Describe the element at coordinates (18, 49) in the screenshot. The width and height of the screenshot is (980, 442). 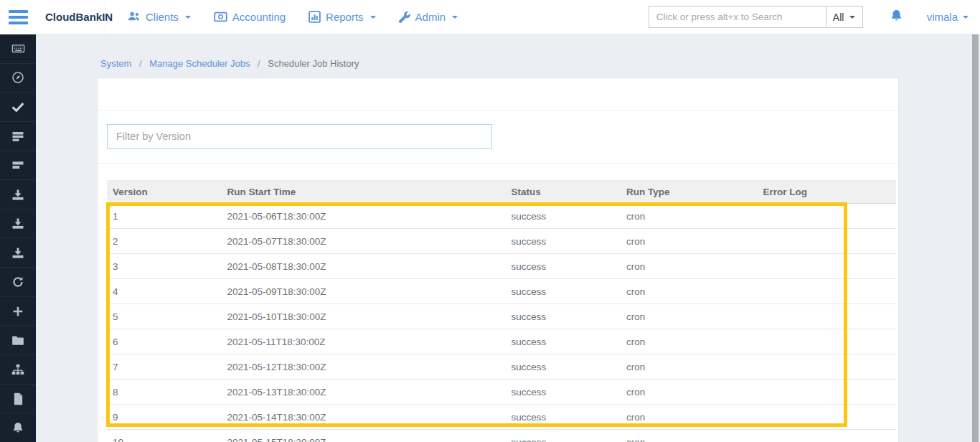
I see `sidebar-item-keyboard` at that location.